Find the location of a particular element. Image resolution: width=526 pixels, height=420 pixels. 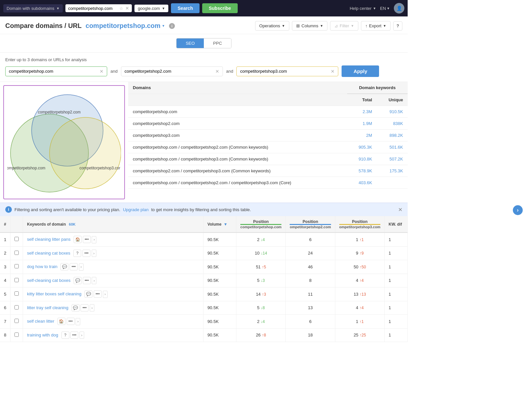

apply-button: Apply is located at coordinates (360, 71).